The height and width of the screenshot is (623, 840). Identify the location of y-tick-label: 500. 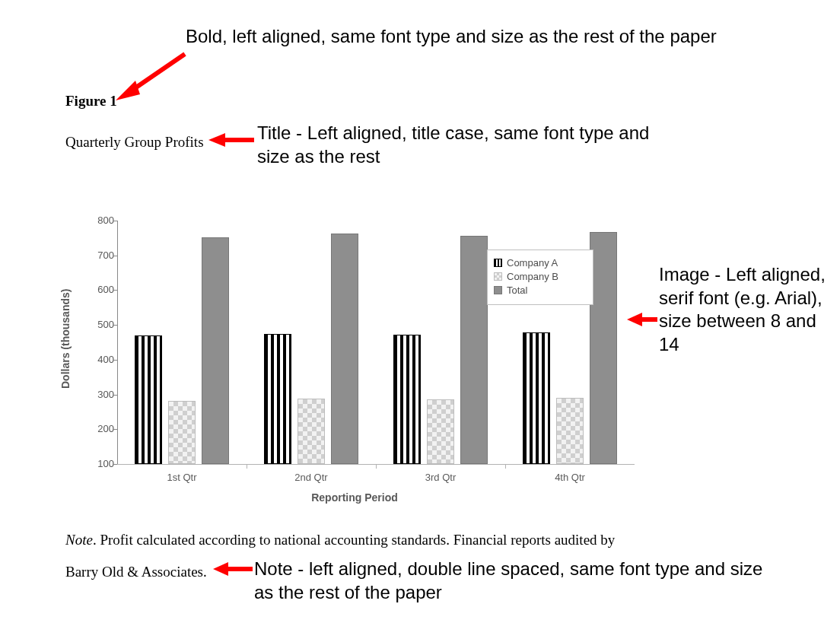
(95, 324).